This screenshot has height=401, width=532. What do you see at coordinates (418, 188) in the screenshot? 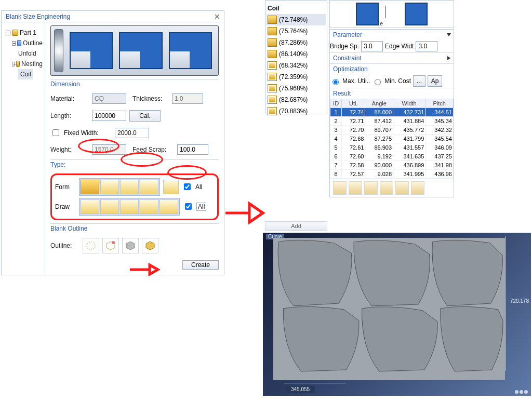
I see `tool-nest-icon` at bounding box center [418, 188].